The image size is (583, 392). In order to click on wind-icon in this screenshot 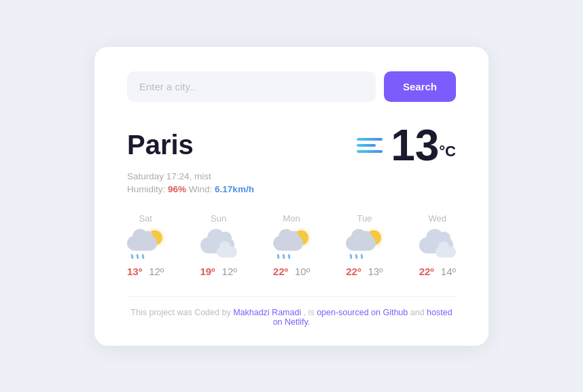, I will do `click(370, 145)`.